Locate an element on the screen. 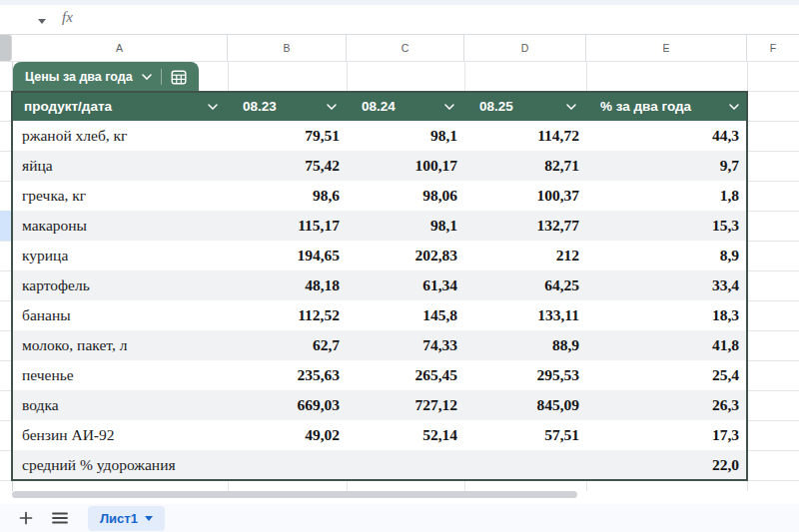 This screenshot has width=799, height=532. cell-0823: 75,42 is located at coordinates (288, 166).